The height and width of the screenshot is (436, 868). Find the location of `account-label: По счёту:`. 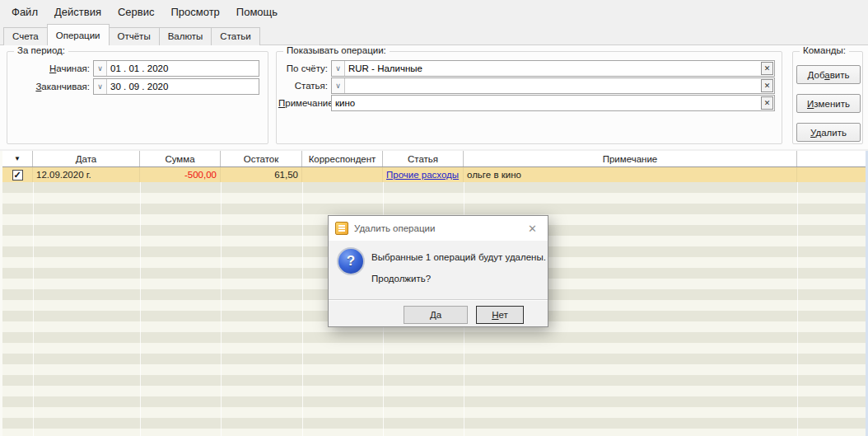

account-label: По счёту: is located at coordinates (305, 68).